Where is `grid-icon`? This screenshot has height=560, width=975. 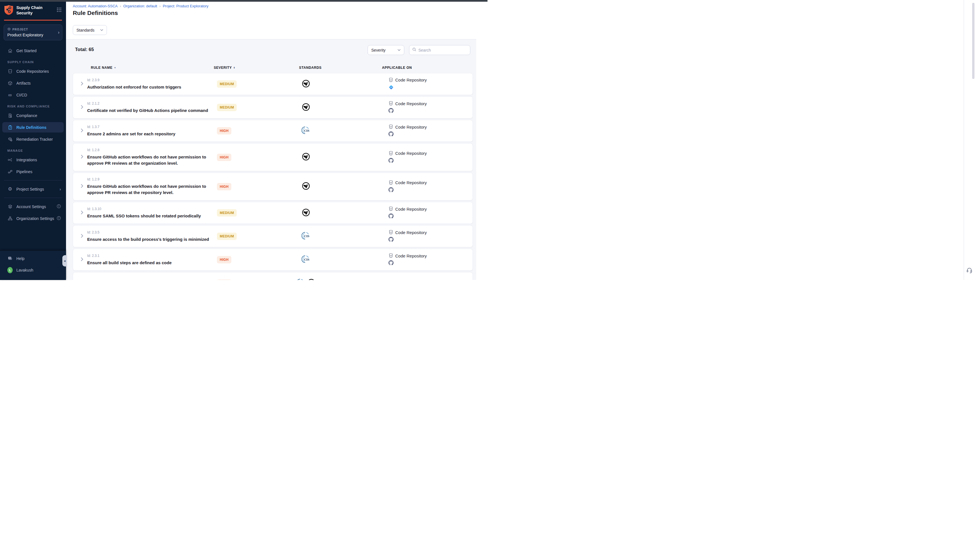 grid-icon is located at coordinates (59, 10).